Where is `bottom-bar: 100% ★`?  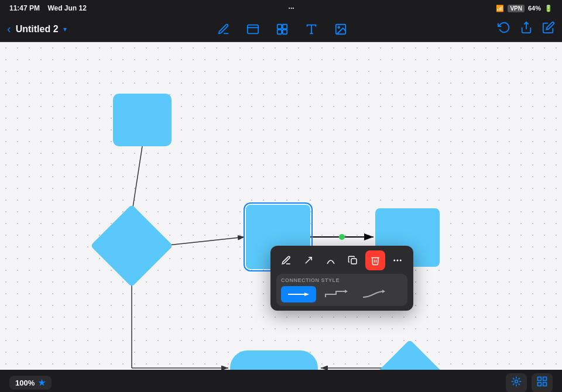 bottom-bar: 100% ★ is located at coordinates (281, 381).